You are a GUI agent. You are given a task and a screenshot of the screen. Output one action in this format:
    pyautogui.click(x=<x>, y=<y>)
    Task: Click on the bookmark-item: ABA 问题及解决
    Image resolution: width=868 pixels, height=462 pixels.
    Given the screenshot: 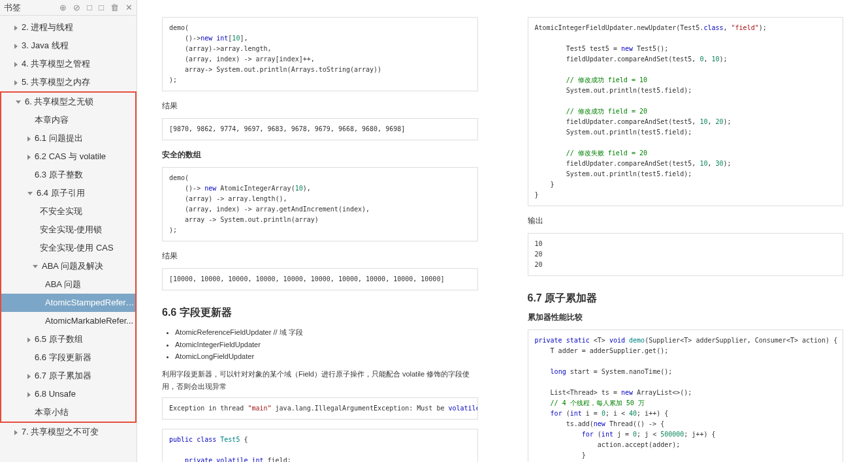 What is the action you would take?
    pyautogui.click(x=68, y=266)
    